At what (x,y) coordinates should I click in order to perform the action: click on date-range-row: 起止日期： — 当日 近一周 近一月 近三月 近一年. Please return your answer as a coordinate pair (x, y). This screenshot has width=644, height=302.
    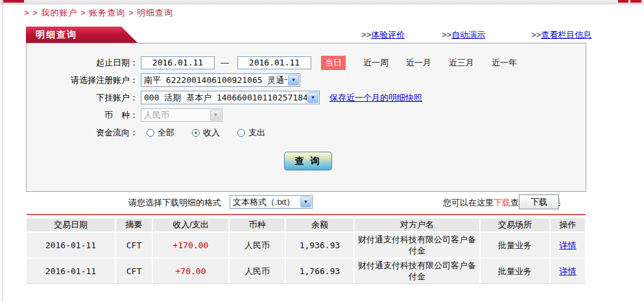
    Looking at the image, I should click on (306, 62).